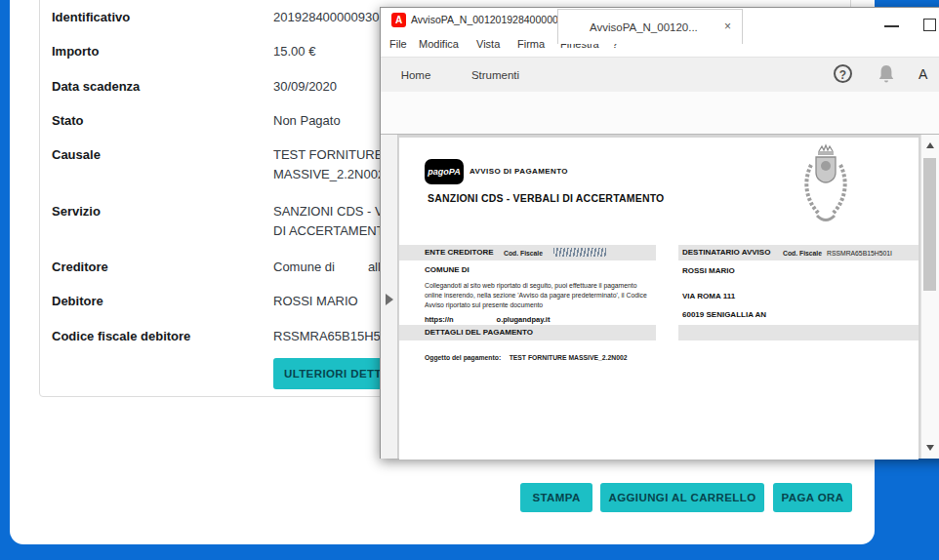  What do you see at coordinates (929, 224) in the screenshot?
I see `scrollbar-thumb` at bounding box center [929, 224].